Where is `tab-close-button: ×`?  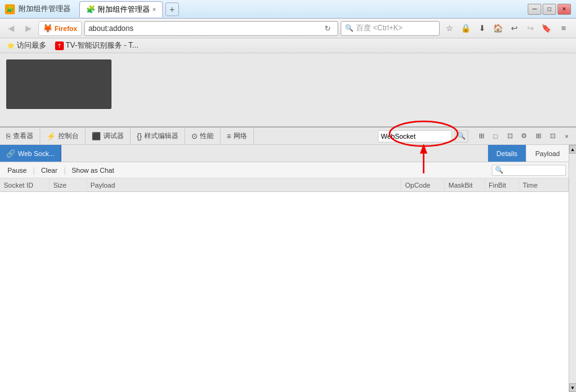 tab-close-button: × is located at coordinates (154, 10).